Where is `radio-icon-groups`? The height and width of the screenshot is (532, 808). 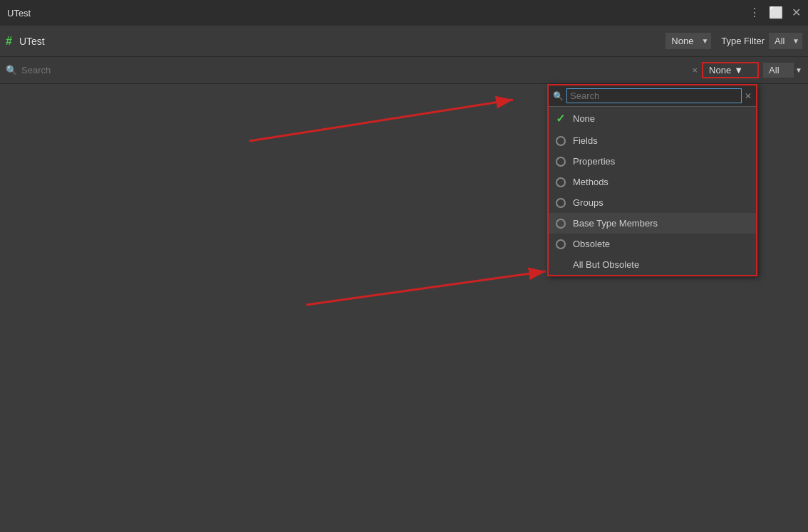
radio-icon-groups is located at coordinates (561, 203).